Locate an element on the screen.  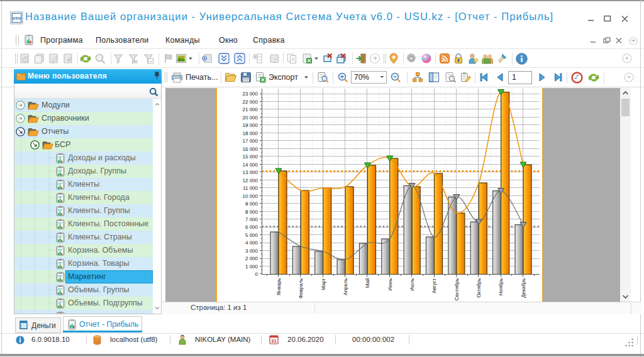
svg-text: 13 000 is located at coordinates (250, 172).